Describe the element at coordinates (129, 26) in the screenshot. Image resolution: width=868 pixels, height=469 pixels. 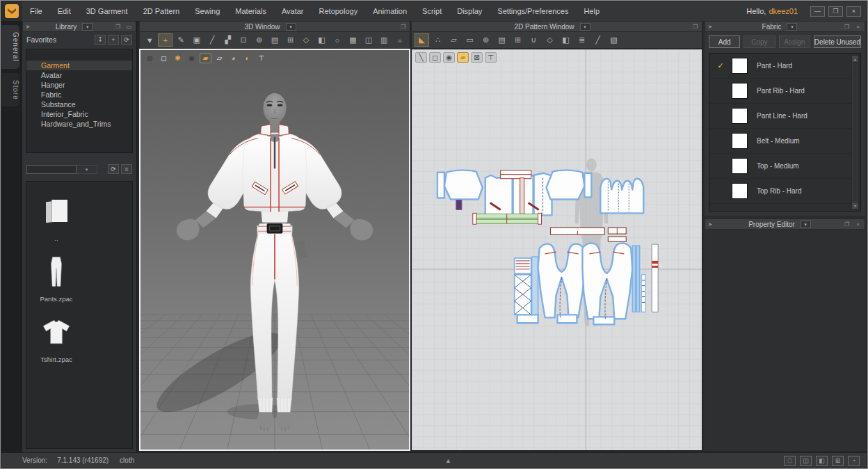
I see `collapse-icon: ▭` at that location.